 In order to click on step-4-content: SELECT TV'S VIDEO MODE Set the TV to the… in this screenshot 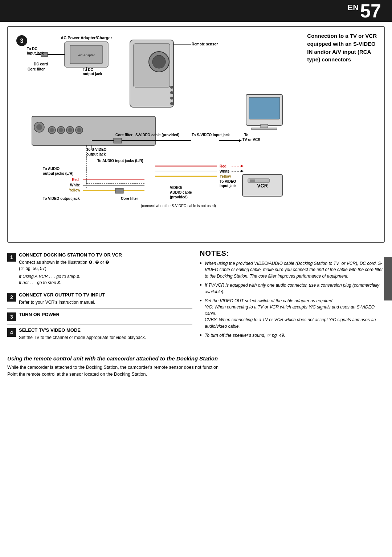, I will do `click(106, 334)`.